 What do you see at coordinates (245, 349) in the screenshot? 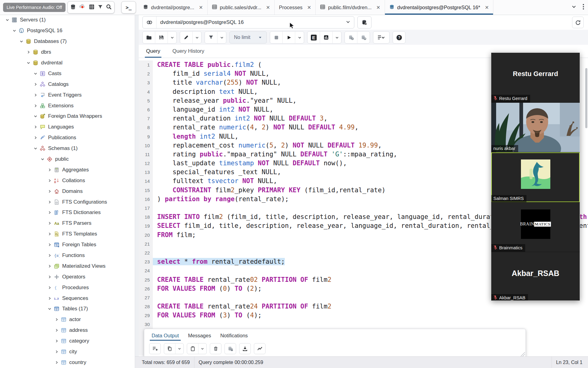
I see `save-results-to-file-button` at bounding box center [245, 349].